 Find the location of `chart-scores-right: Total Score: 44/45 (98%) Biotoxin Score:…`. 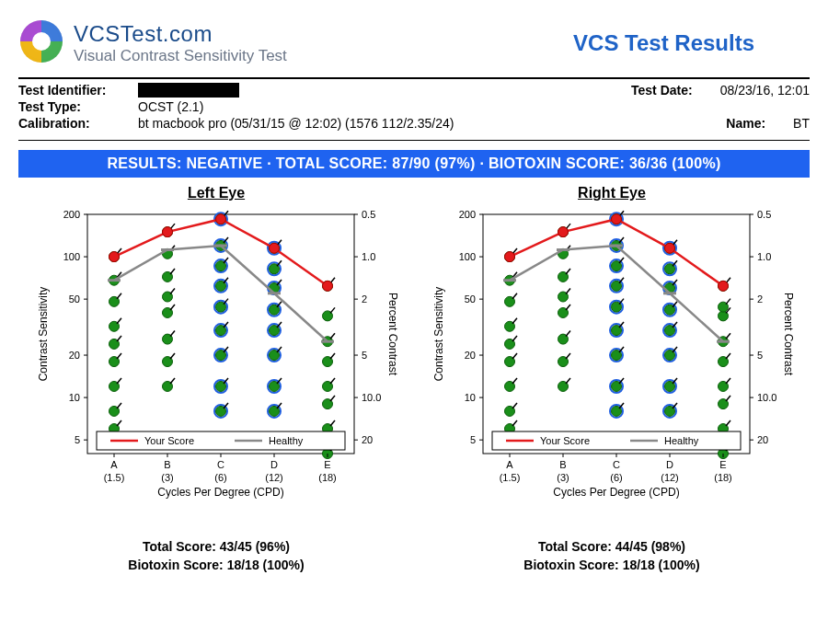

chart-scores-right: Total Score: 44/45 (98%) Biotoxin Score:… is located at coordinates (611, 556).